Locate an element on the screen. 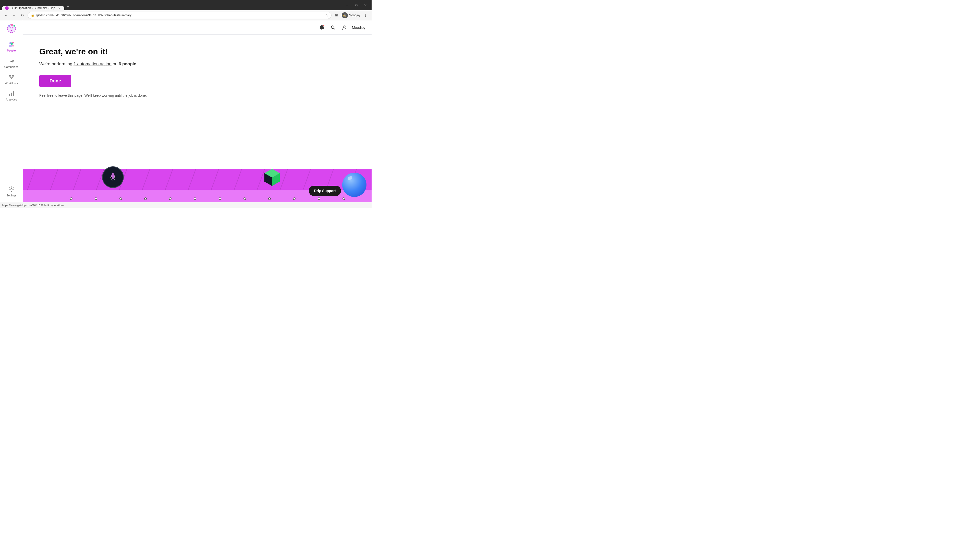 The image size is (980, 551). address-actions: ⊞ 🕵 Moodjoy ⋮ is located at coordinates (351, 15).